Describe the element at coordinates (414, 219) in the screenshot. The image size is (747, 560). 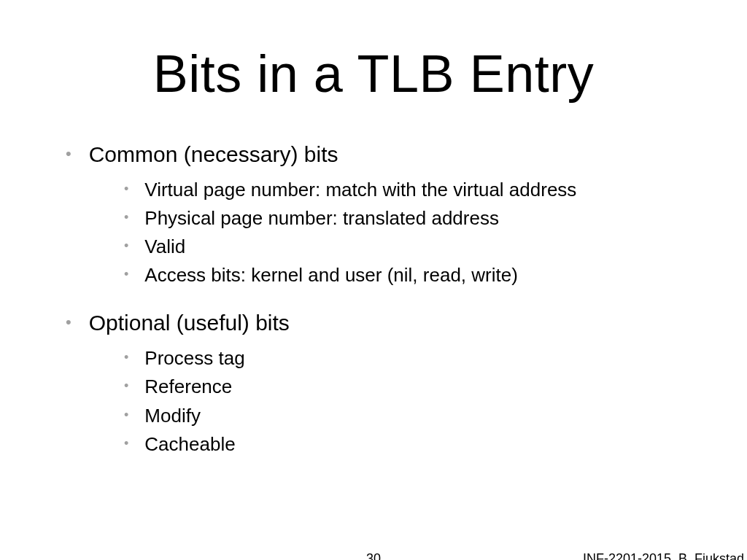
I see `bullet-level2: • Physical page number: translated addre…` at that location.